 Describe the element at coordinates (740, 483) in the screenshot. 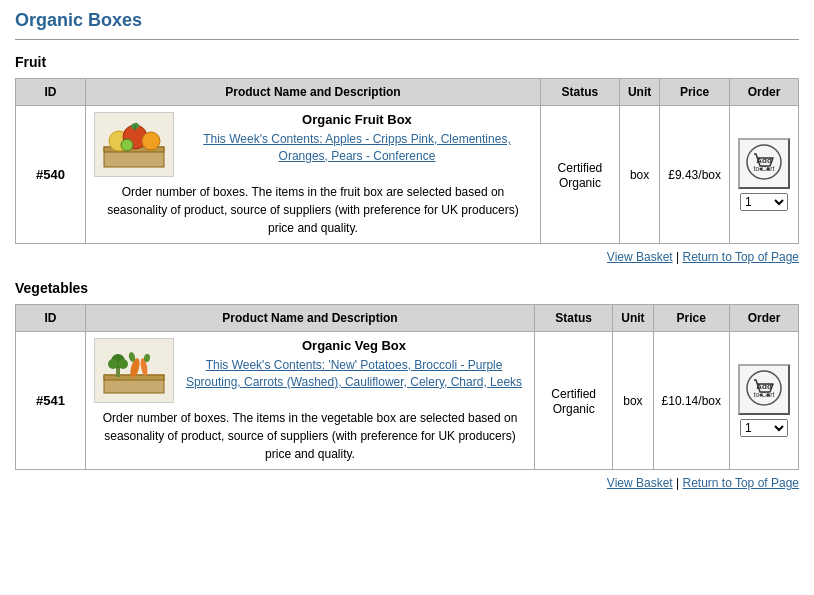

I see `veg-return-top-link: Return to Top of Page` at that location.